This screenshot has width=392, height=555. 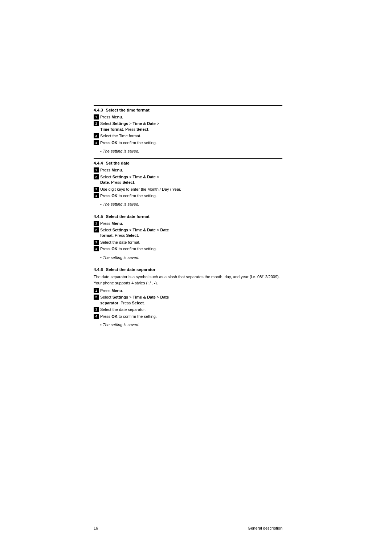 I want to click on section-443: 4.4.3 Select the time format 1 Press Men…, so click(x=188, y=130).